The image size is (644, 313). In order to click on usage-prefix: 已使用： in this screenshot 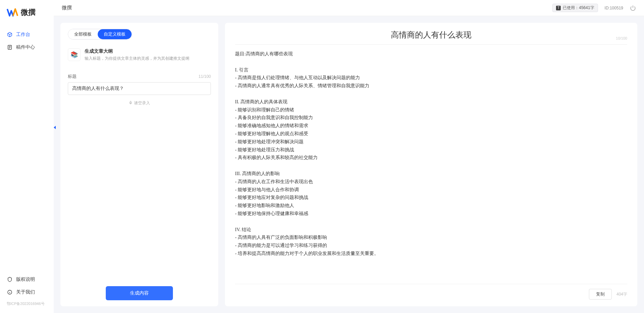, I will do `click(571, 8)`.